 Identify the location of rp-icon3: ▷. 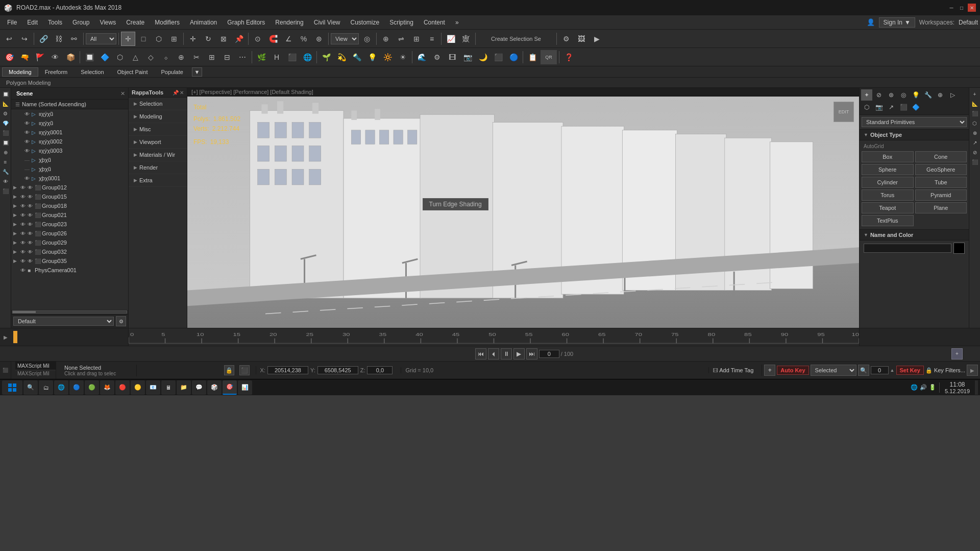
(952, 95).